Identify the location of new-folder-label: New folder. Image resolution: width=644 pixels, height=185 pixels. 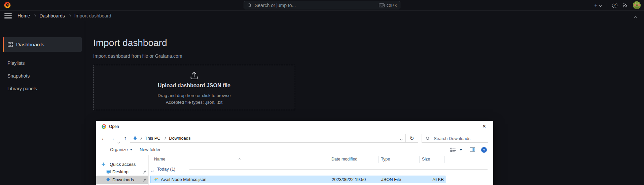
(150, 150).